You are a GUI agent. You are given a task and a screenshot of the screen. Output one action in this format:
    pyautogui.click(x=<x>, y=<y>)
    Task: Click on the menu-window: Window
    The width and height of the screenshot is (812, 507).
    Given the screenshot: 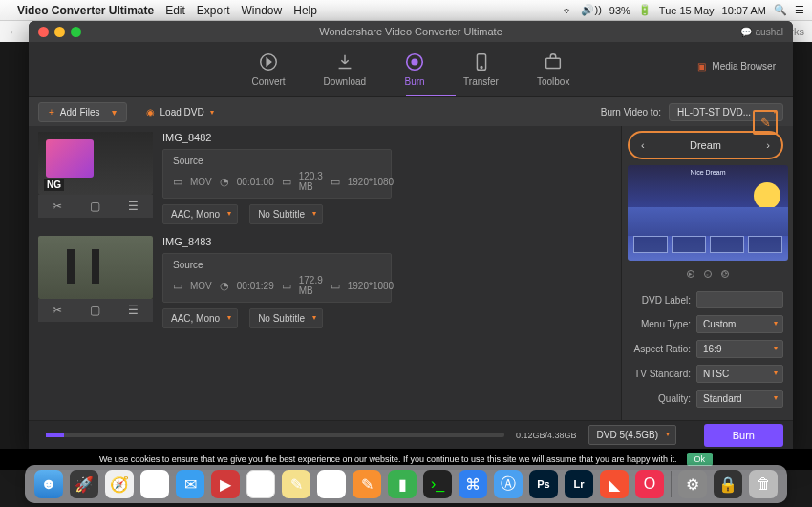 What is the action you would take?
    pyautogui.click(x=262, y=11)
    